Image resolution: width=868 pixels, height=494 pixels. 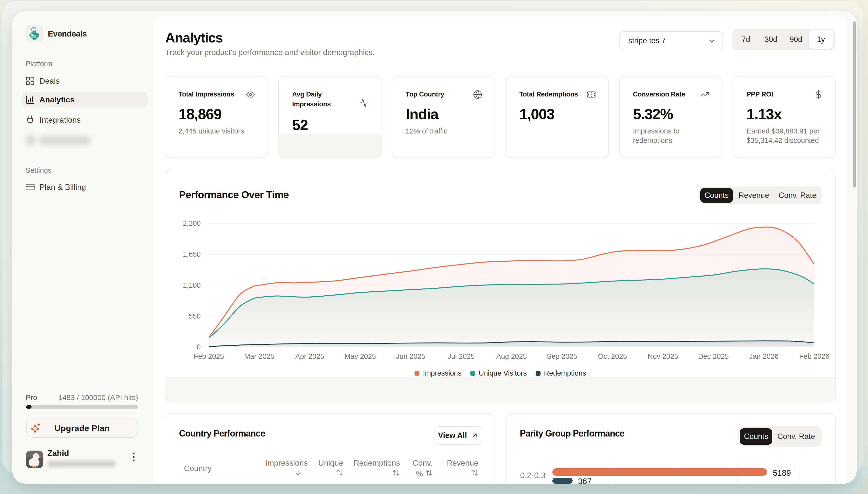 What do you see at coordinates (259, 356) in the screenshot?
I see `svg-text: Mar 2025` at bounding box center [259, 356].